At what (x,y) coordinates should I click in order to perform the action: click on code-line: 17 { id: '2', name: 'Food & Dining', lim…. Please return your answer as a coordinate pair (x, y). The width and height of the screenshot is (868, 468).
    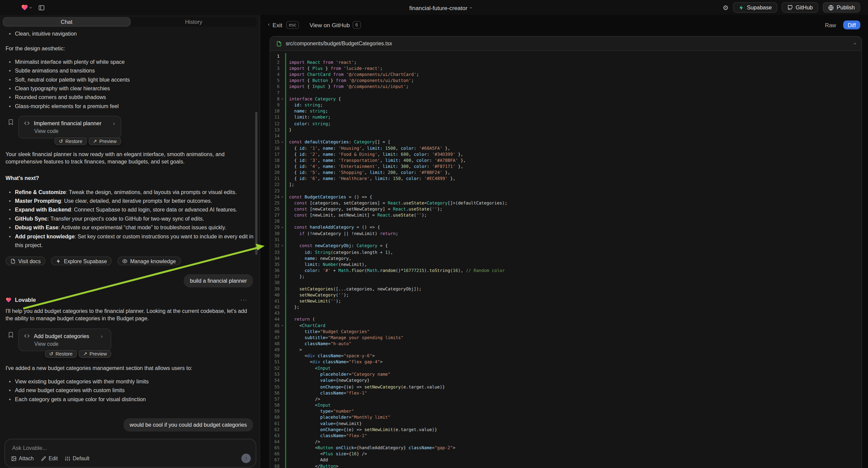
    Looking at the image, I should click on (566, 154).